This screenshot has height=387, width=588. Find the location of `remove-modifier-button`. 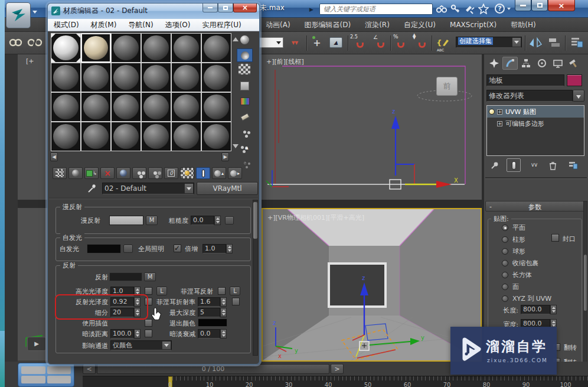

remove-modifier-button is located at coordinates (553, 165).